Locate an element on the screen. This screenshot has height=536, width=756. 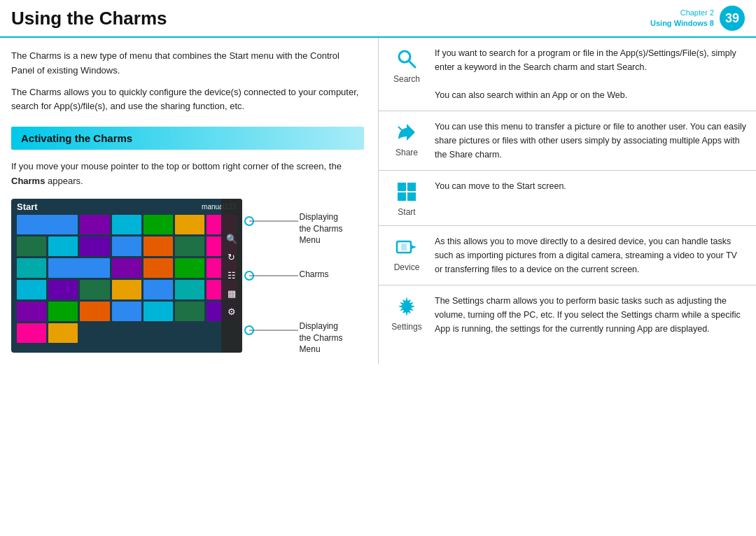
section-heading: Activating the Charms is located at coordinates (188, 139).